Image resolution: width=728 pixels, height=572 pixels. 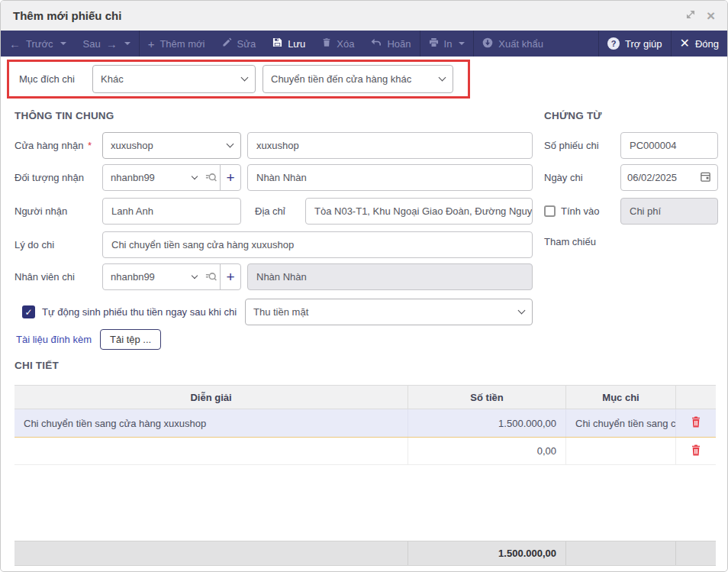 I want to click on address-label: Địa chỉ, so click(x=275, y=211).